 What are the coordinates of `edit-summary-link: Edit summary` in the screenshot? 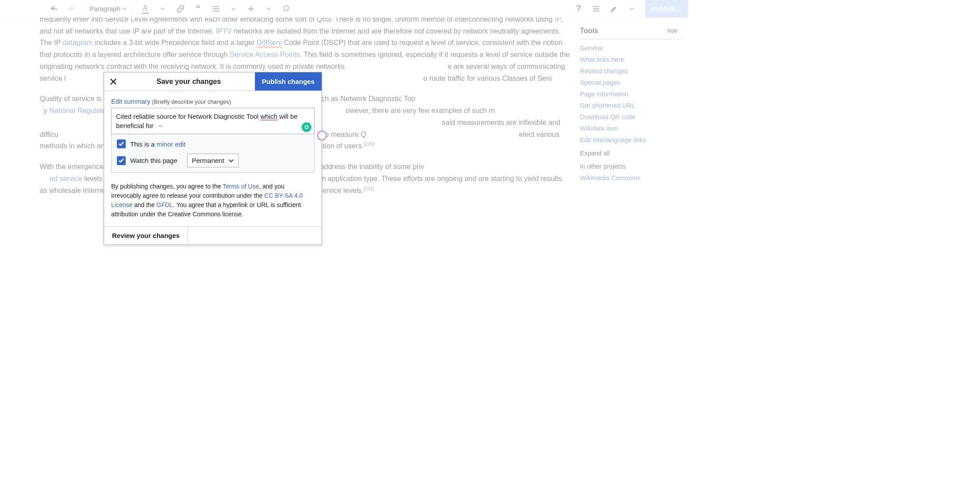 It's located at (131, 102).